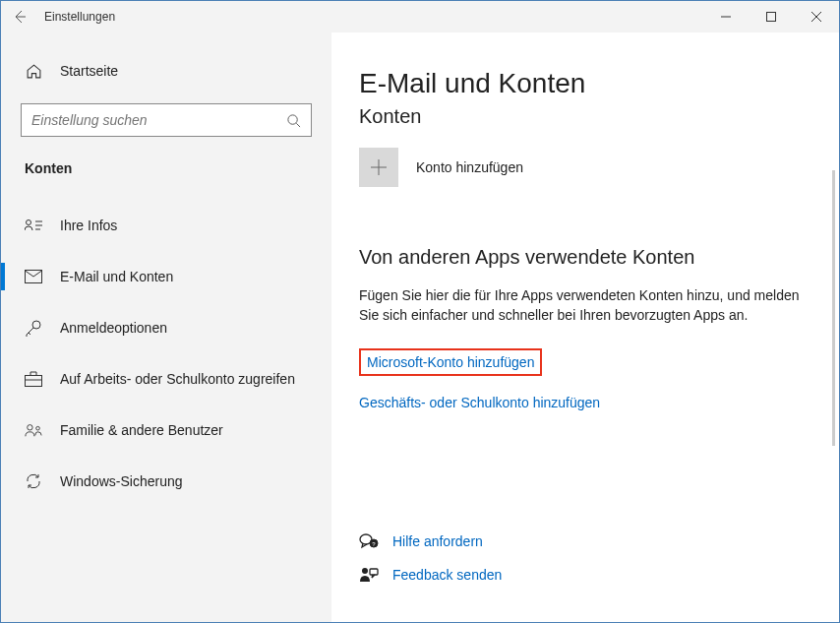 The height and width of the screenshot is (623, 840). I want to click on search-box, so click(166, 120).